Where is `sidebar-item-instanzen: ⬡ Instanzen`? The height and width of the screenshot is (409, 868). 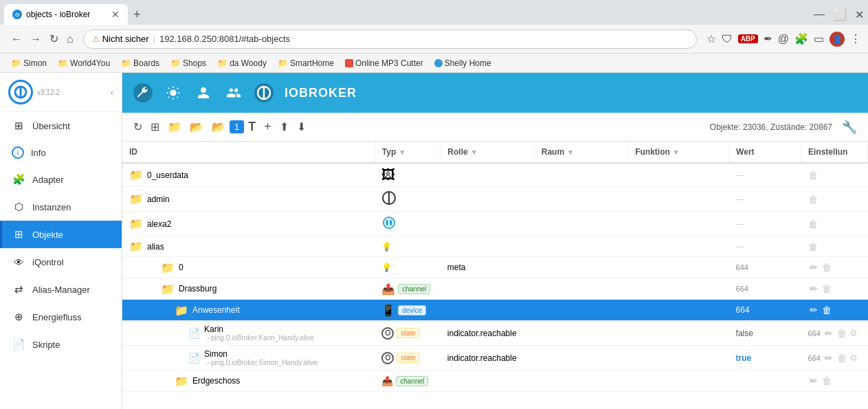 sidebar-item-instanzen: ⬡ Instanzen is located at coordinates (60, 207).